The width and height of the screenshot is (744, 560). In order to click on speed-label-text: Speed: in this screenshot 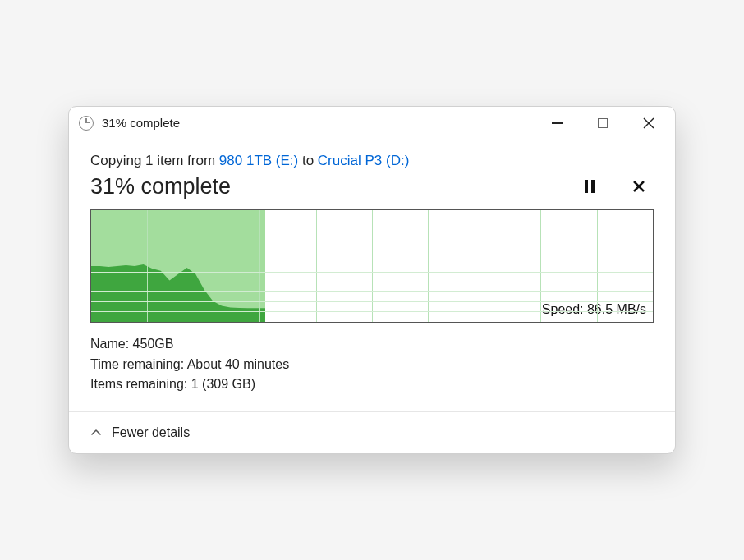, I will do `click(565, 309)`.